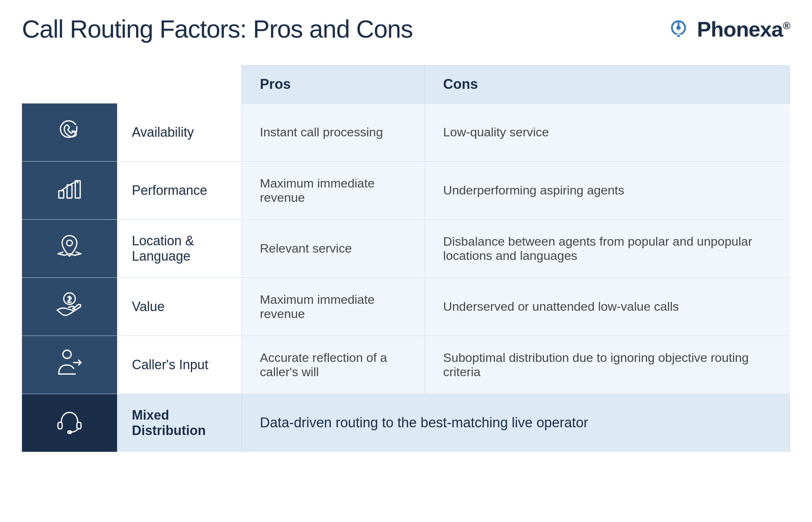  What do you see at coordinates (333, 84) in the screenshot?
I see `pros-column-header: Pros` at bounding box center [333, 84].